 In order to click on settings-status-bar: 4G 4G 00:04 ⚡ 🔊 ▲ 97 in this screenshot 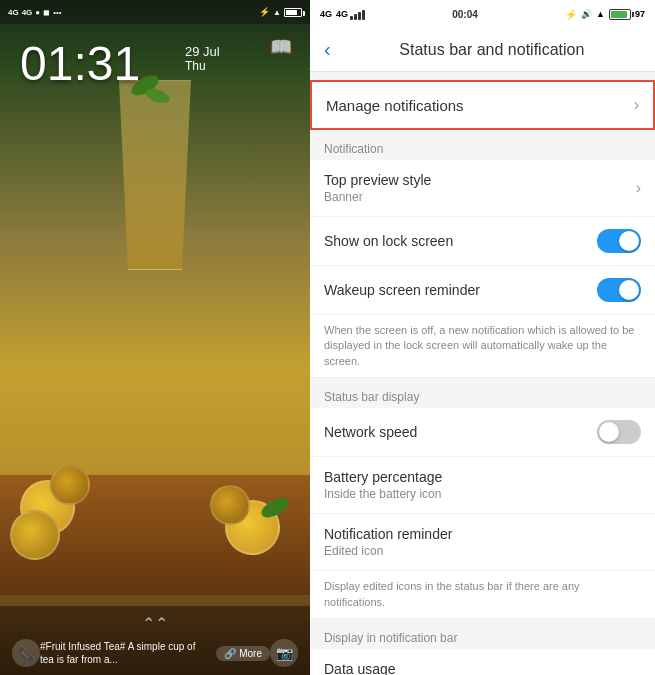, I will do `click(482, 14)`.